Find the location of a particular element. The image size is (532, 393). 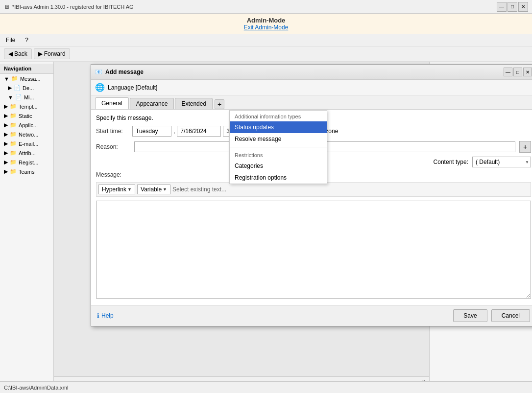

navigation-header: Navigation is located at coordinates (26, 69).